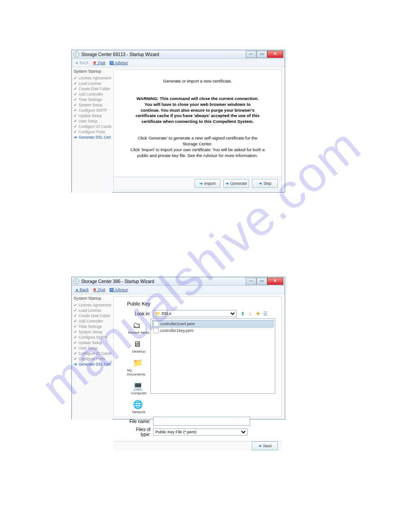 This screenshot has height=532, width=401. What do you see at coordinates (93, 94) in the screenshot?
I see `sidebar-step: ✔Add Controller` at bounding box center [93, 94].